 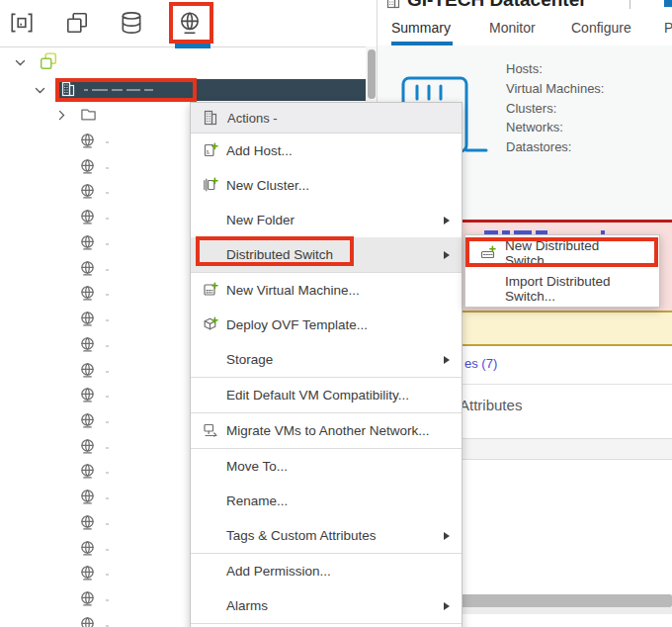 What do you see at coordinates (326, 119) in the screenshot?
I see `context-menu-header: Actions -` at bounding box center [326, 119].